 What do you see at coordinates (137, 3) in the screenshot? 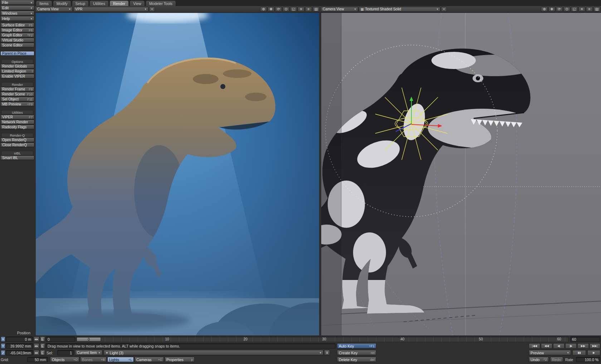
I see `tab-view: View` at bounding box center [137, 3].